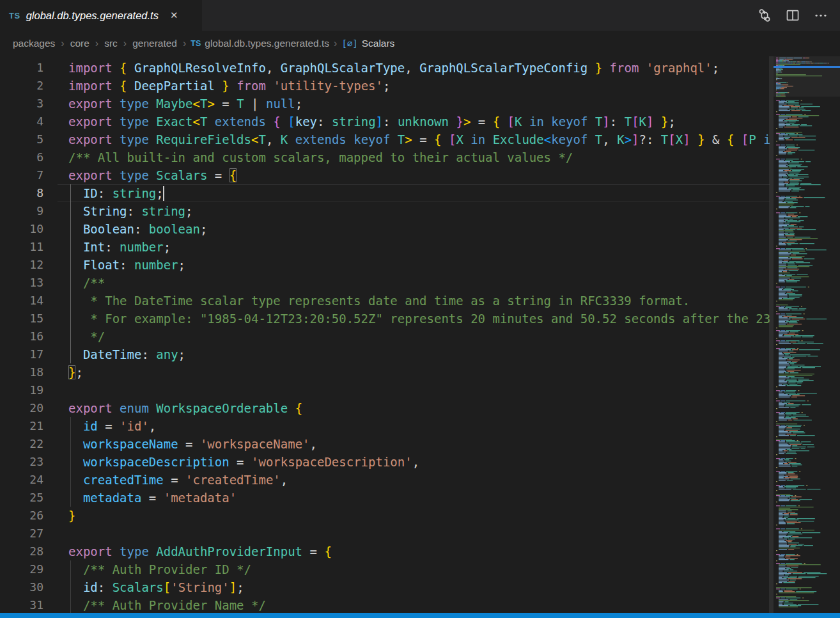  I want to click on code-text: export type Maybe<T> = T | null;, so click(419, 104).